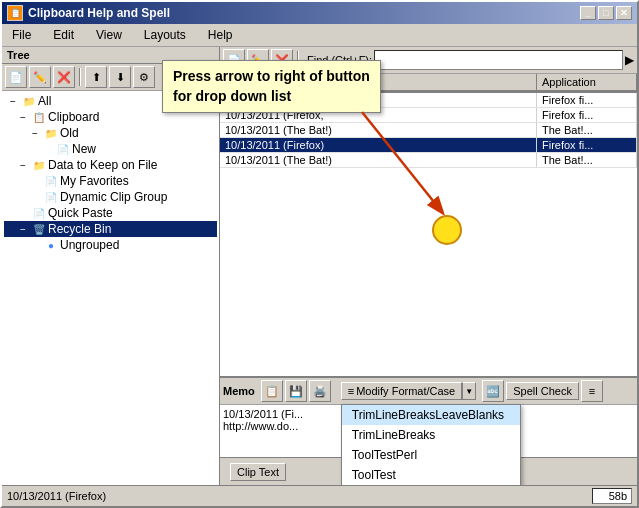 The width and height of the screenshot is (639, 508). I want to click on tree-item-dynclip: 📄 Dynamic Clip Group, so click(110, 197).